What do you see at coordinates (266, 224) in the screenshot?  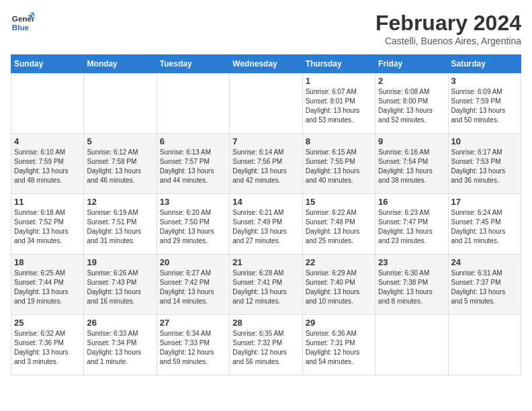 I see `calendar-week-row: 11Sunrise: 6:18 AMSunset: 7:52 PMDayligh…` at bounding box center [266, 224].